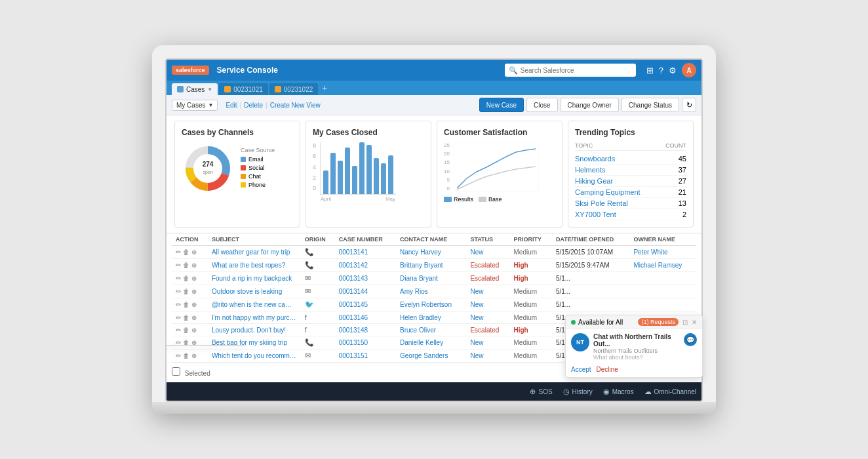  What do you see at coordinates (431, 266) in the screenshot?
I see `contact-cell: Brittany Bryant` at bounding box center [431, 266].